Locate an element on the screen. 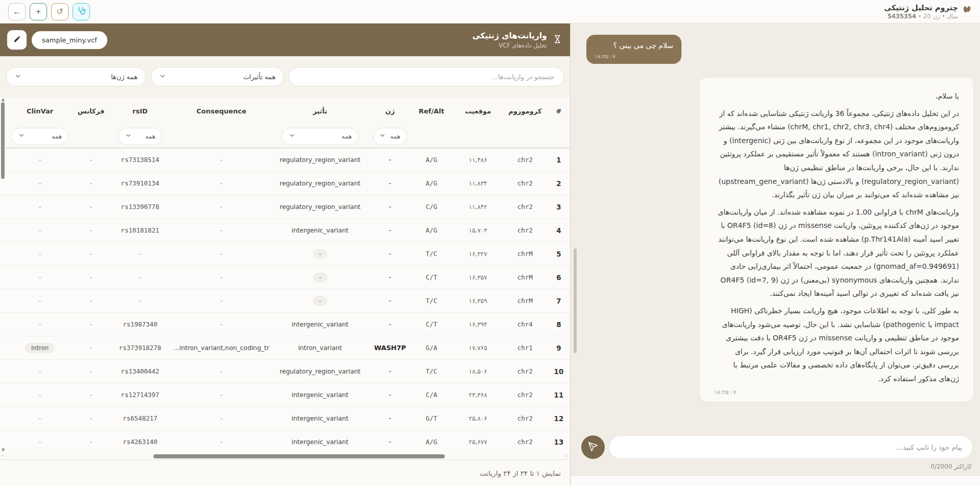  cell-num: 9 is located at coordinates (559, 348).